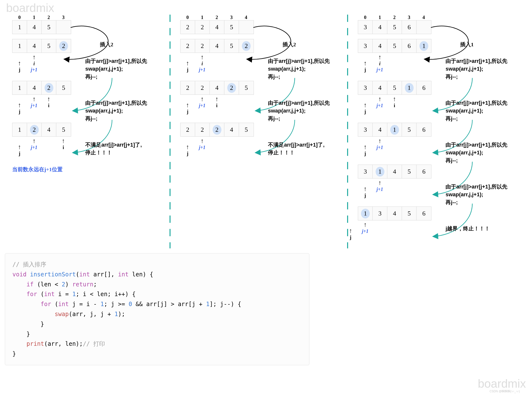 This screenshot has height=394, width=532. I want to click on array: 22425, so click(217, 88).